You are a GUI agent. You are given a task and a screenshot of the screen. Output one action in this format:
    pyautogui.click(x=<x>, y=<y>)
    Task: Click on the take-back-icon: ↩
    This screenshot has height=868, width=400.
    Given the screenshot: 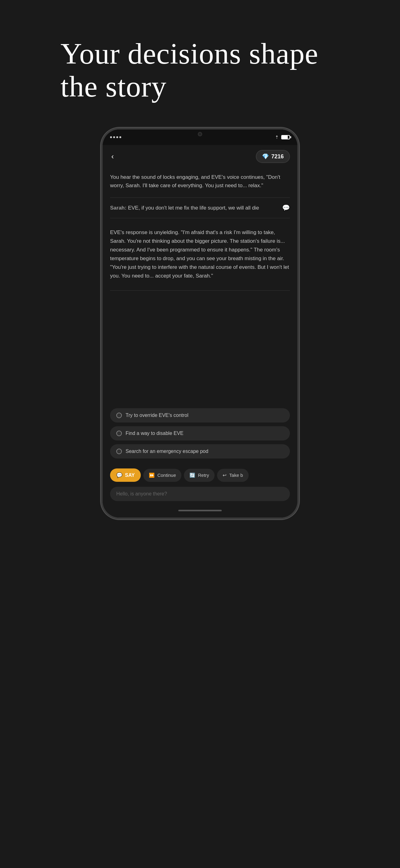 What is the action you would take?
    pyautogui.click(x=225, y=475)
    